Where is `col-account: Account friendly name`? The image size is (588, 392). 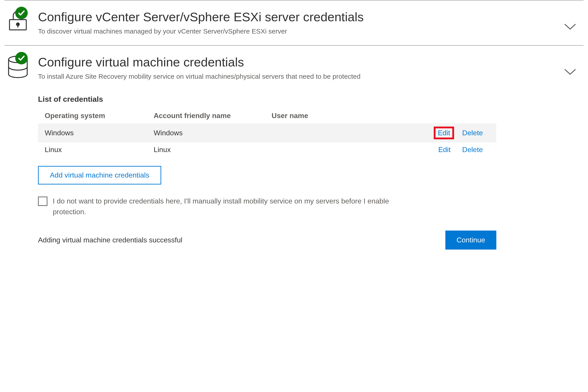 col-account: Account friendly name is located at coordinates (206, 116).